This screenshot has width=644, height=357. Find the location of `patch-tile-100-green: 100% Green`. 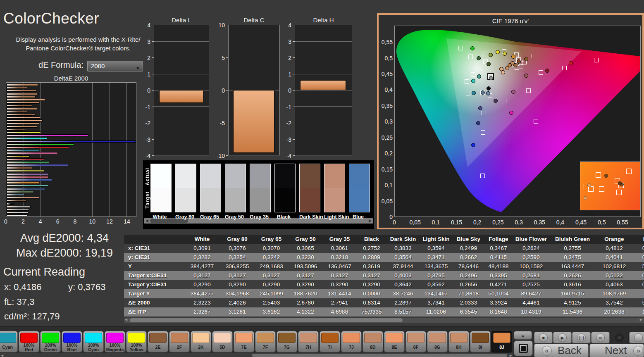

patch-tile-100-green: 100% Green is located at coordinates (50, 342).